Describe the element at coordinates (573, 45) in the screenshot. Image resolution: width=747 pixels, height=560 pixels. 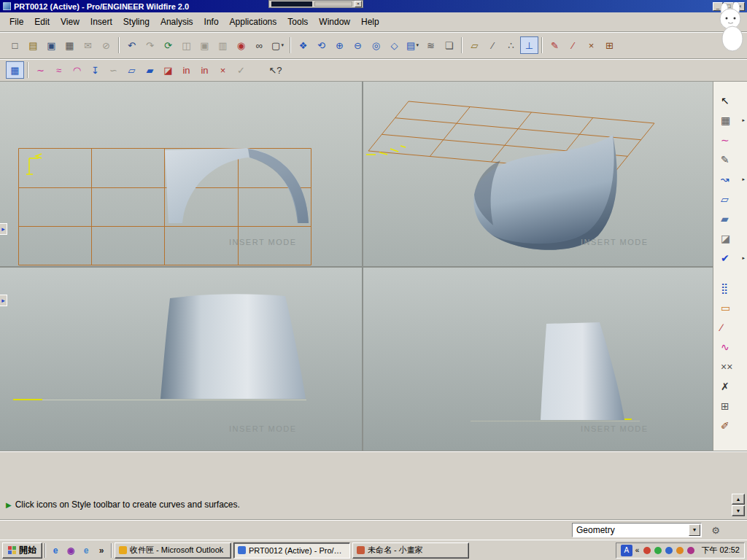
I see `axis-tool-icon: ∕` at that location.